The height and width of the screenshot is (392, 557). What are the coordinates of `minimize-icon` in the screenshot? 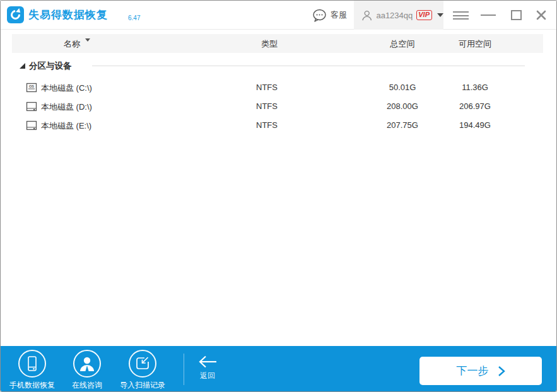 It's located at (488, 15).